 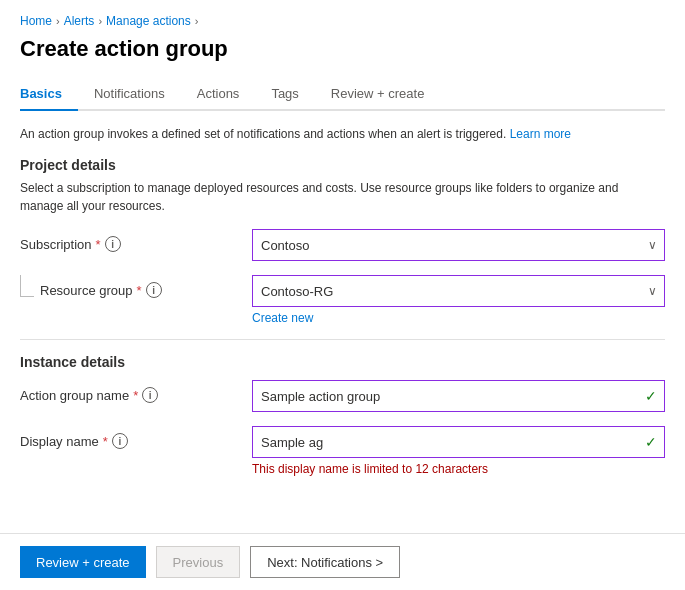 I want to click on action-group-name-info-icon: i, so click(x=150, y=395).